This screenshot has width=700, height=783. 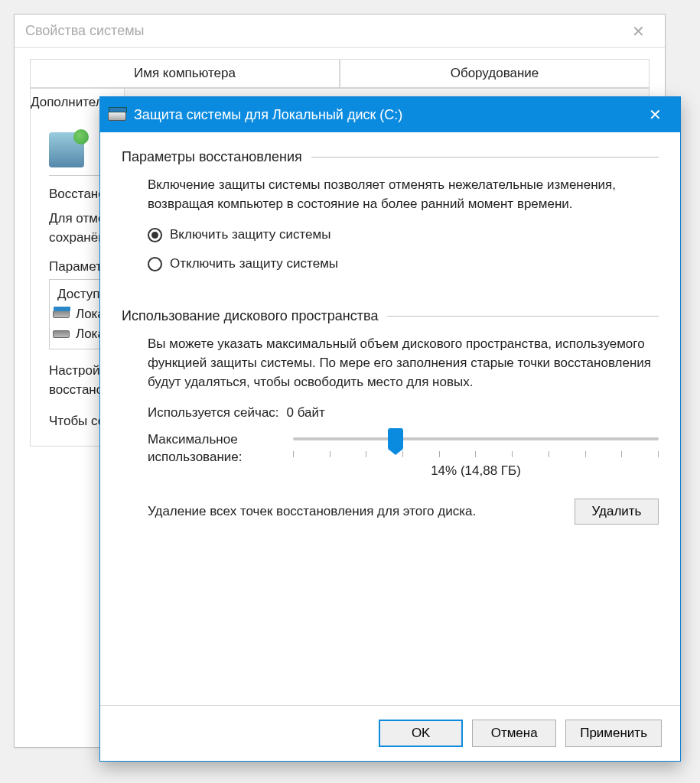 What do you see at coordinates (617, 512) in the screenshot?
I see `delete-button: Удалить` at bounding box center [617, 512].